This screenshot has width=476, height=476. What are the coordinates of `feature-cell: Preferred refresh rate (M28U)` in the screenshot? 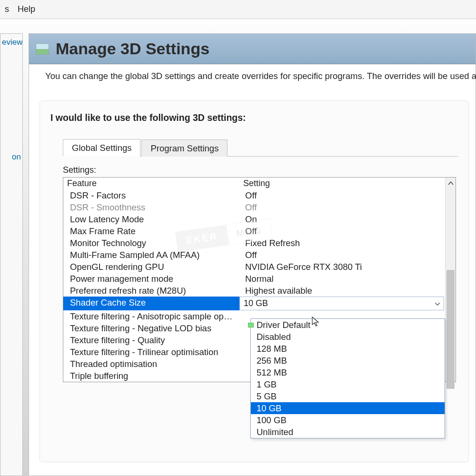 It's located at (151, 290).